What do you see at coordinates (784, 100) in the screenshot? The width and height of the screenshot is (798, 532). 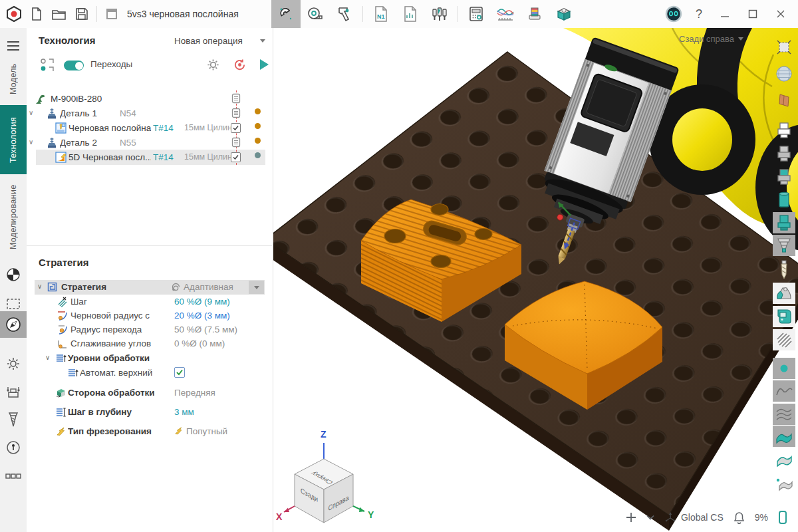 I see `surface-icon` at bounding box center [784, 100].